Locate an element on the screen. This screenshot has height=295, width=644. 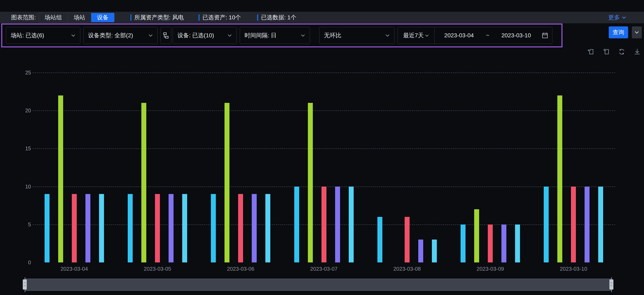
x-axis-label: 2023-03-10 is located at coordinates (574, 269).